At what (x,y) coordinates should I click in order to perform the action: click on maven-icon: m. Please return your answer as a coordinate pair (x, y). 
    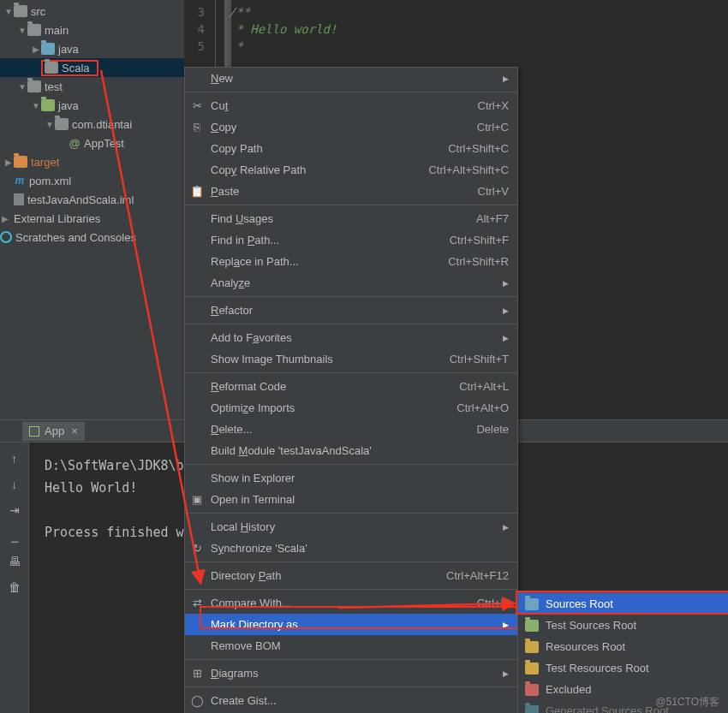
    Looking at the image, I should click on (20, 181).